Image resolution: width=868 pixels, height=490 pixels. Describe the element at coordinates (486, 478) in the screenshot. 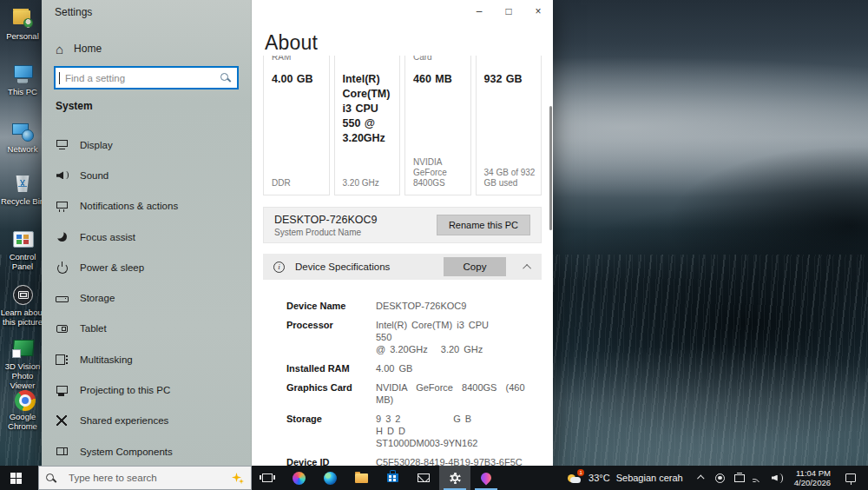

I see `map-pin-icon` at that location.